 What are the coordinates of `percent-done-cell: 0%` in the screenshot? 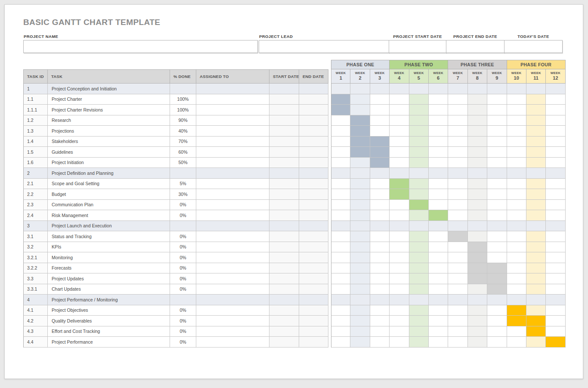 It's located at (183, 279).